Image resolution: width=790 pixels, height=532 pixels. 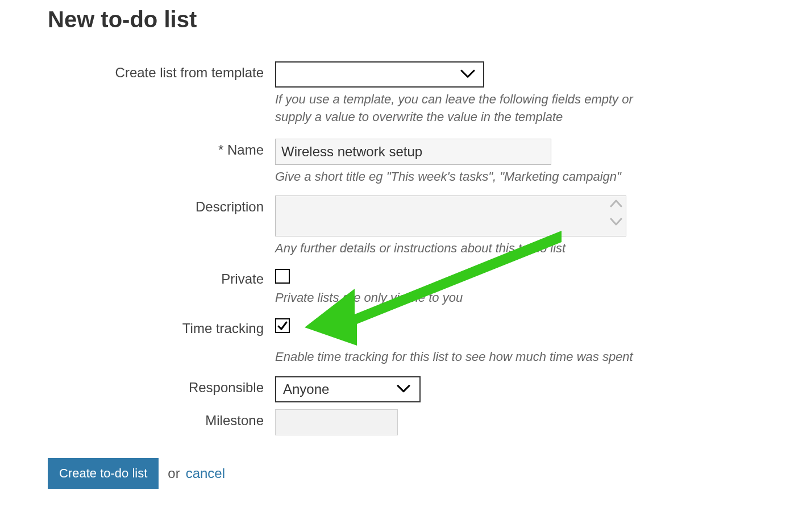 I want to click on form-footer: Create to-do list or cancel, so click(x=136, y=473).